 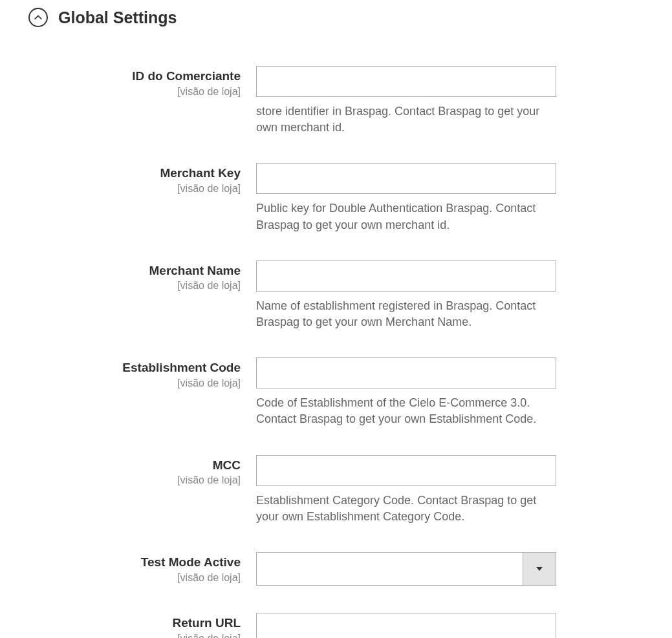 What do you see at coordinates (406, 276) in the screenshot?
I see `merchant-name-input` at bounding box center [406, 276].